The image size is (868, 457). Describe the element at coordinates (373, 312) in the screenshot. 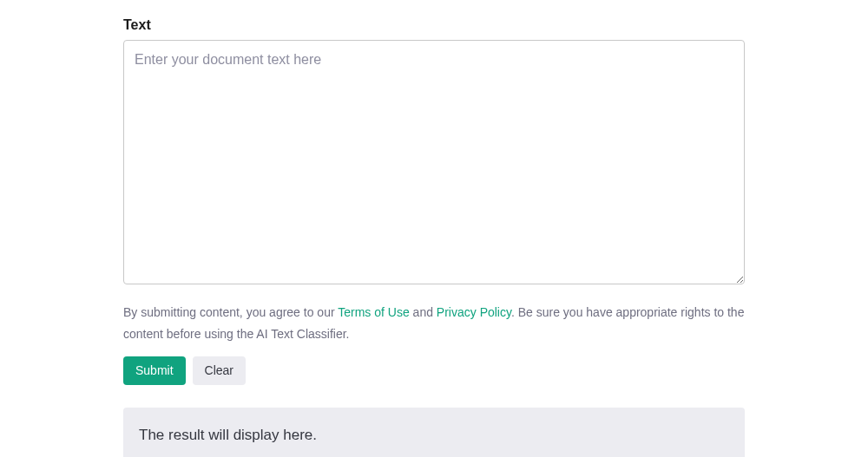

I see `terms-of-use-link: Terms of Use` at that location.